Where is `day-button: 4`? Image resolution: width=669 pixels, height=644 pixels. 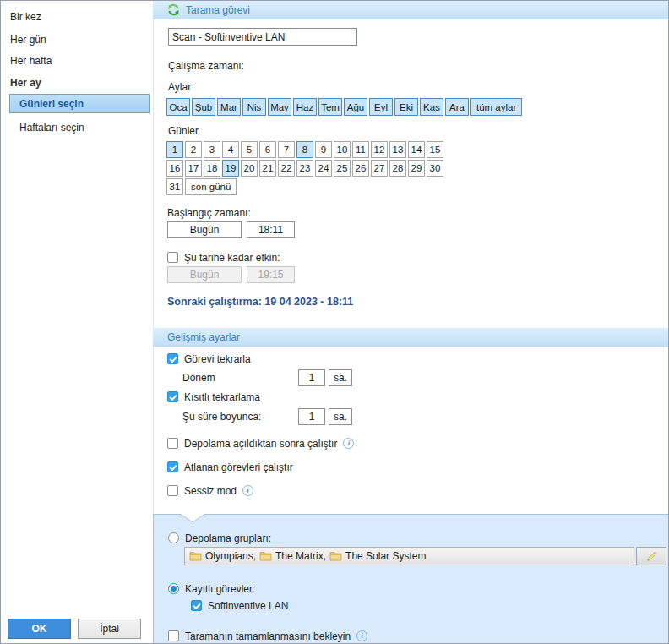
day-button: 4 is located at coordinates (231, 150).